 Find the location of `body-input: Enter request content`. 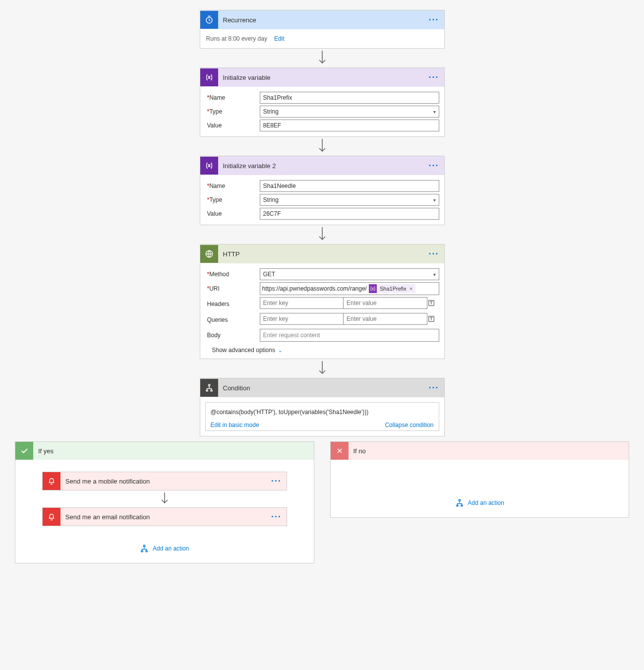

body-input: Enter request content is located at coordinates (350, 335).